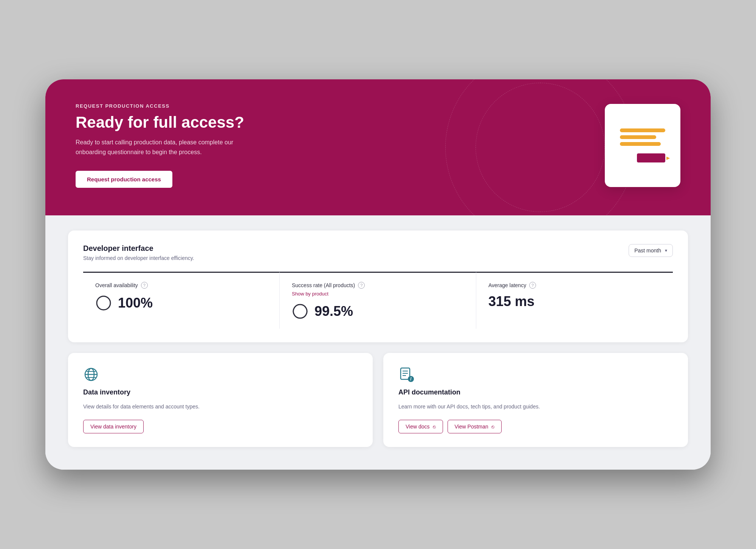 The height and width of the screenshot is (549, 756). Describe the element at coordinates (160, 145) in the screenshot. I see `hero-content: REQUEST PRODUCTION ACCESS Ready for full…` at that location.